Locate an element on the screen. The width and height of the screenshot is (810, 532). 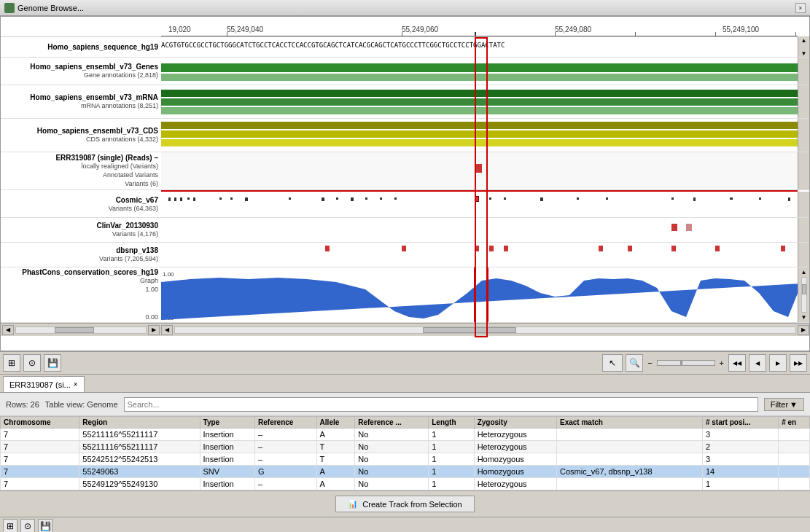
hscroll-left: ◀ ▶ is located at coordinates (81, 330).